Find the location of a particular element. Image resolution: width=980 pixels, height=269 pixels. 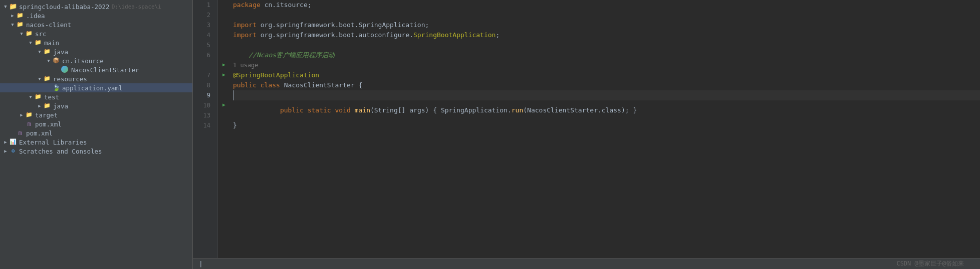

ln-4: 4 is located at coordinates (203, 35).